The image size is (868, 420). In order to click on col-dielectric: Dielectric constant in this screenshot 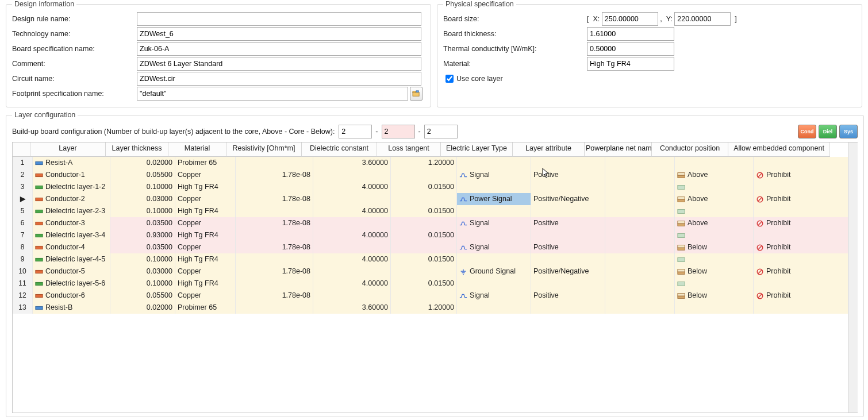, I will do `click(339, 149)`.